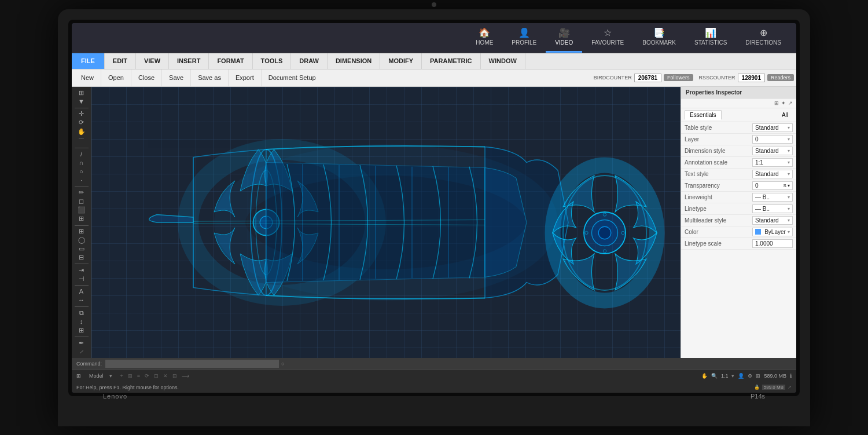  I want to click on tool-diagonal: ⟋, so click(82, 352).